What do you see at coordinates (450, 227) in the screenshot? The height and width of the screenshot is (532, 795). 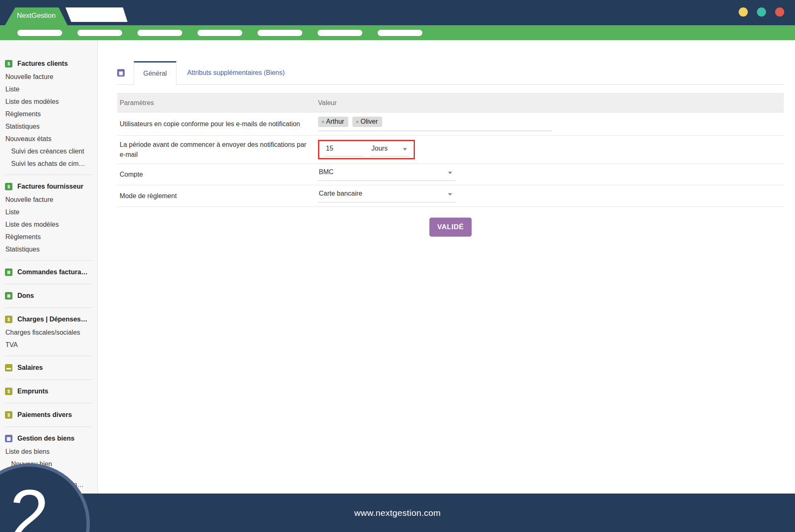 I see `valide-button: VALIDÉ` at bounding box center [450, 227].